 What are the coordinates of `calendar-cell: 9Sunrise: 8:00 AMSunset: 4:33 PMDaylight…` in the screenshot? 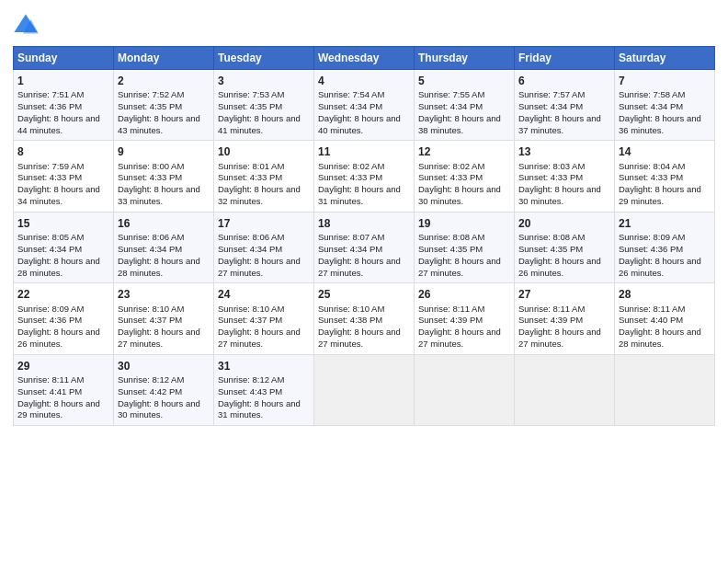 It's located at (164, 177).